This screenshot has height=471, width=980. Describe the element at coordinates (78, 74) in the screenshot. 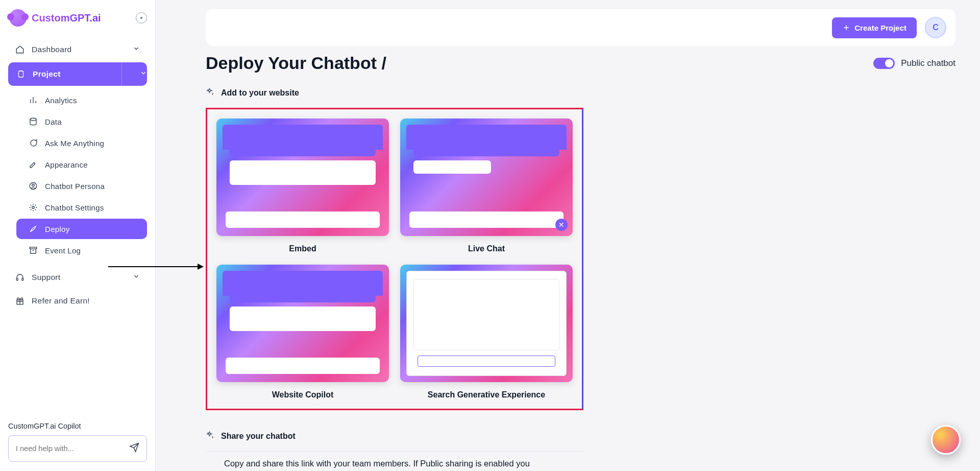

I see `sidebar-item-project: Project` at that location.